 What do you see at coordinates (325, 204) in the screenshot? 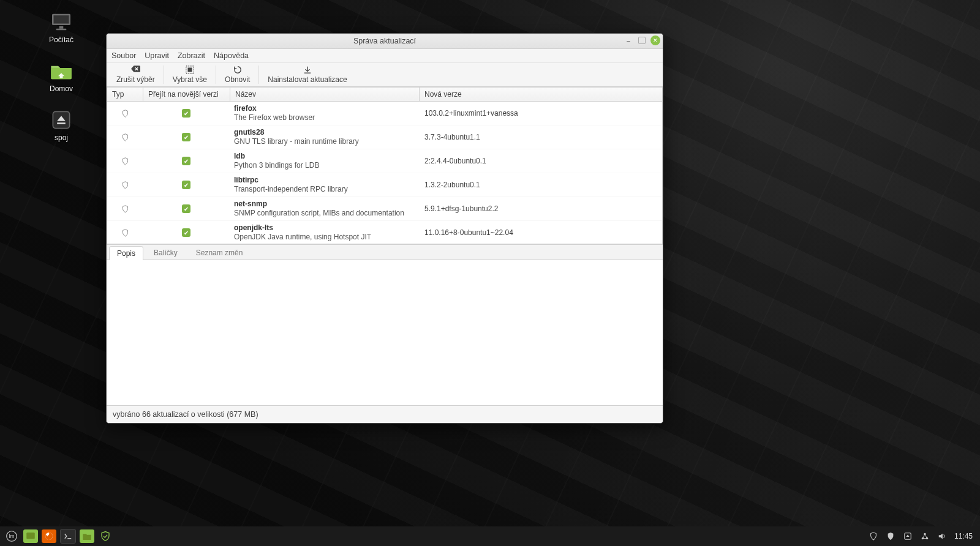
I see `package-name: net-snmp` at bounding box center [325, 204].